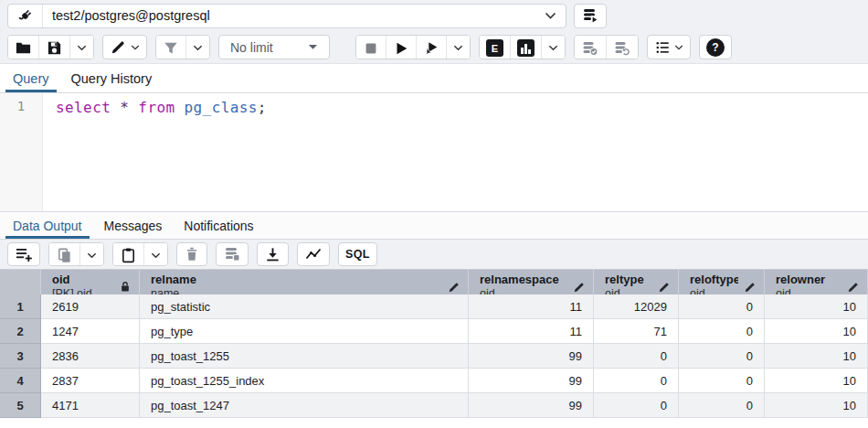  I want to click on clipboard-icon, so click(128, 256).